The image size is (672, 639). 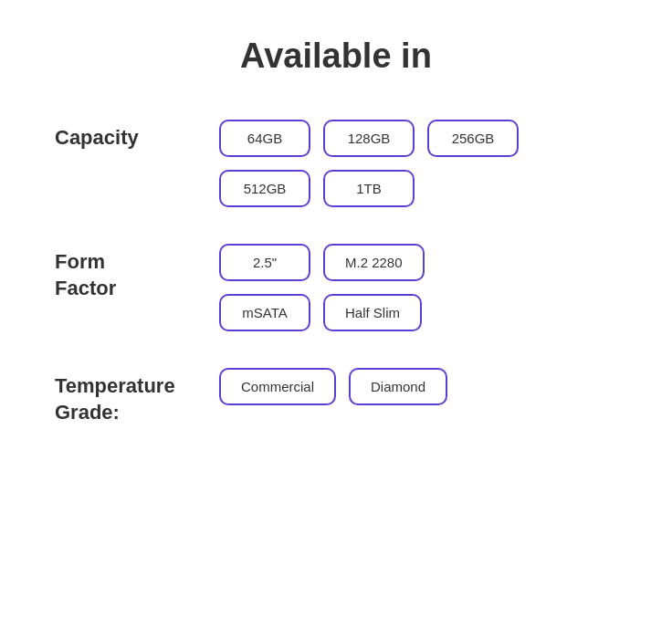 What do you see at coordinates (265, 188) in the screenshot?
I see `option-badge-capacity-1-0: 512GB` at bounding box center [265, 188].